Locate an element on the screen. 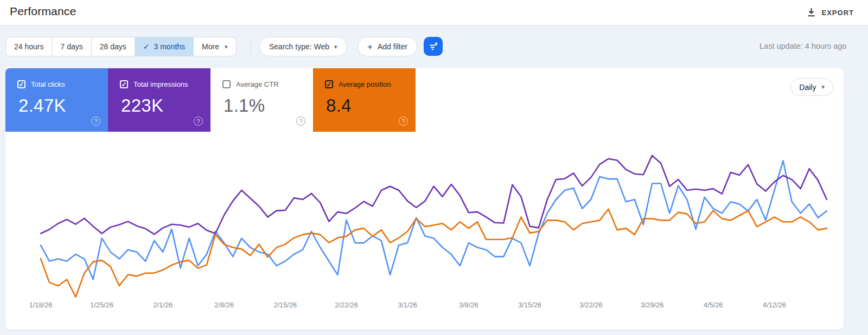 The image size is (868, 335). x-axis-label: 2/22/26 is located at coordinates (346, 305).